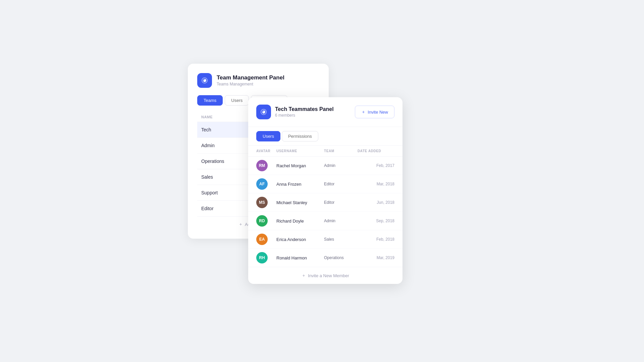 The image size is (644, 362). I want to click on user-name-2: Anna Frozen, so click(300, 184).